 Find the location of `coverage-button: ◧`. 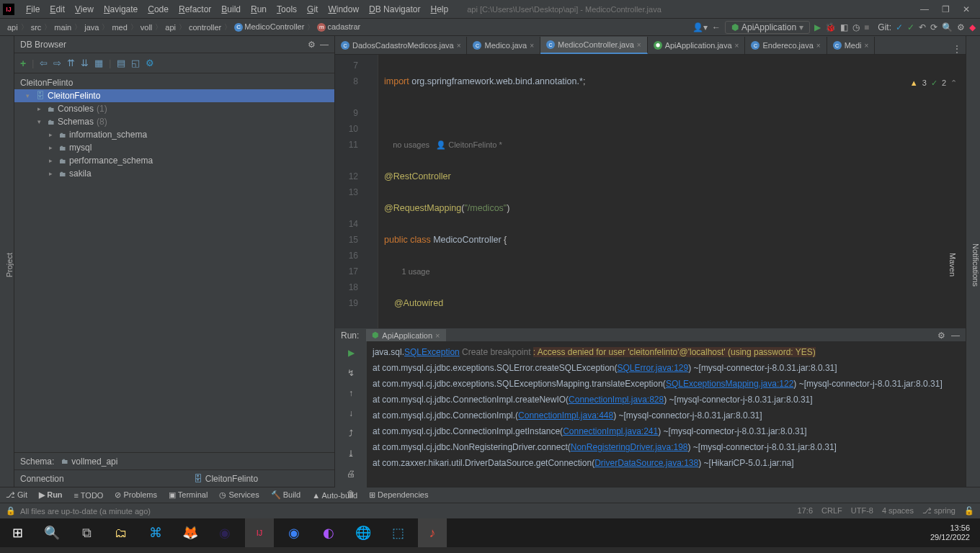

coverage-button: ◧ is located at coordinates (845, 27).